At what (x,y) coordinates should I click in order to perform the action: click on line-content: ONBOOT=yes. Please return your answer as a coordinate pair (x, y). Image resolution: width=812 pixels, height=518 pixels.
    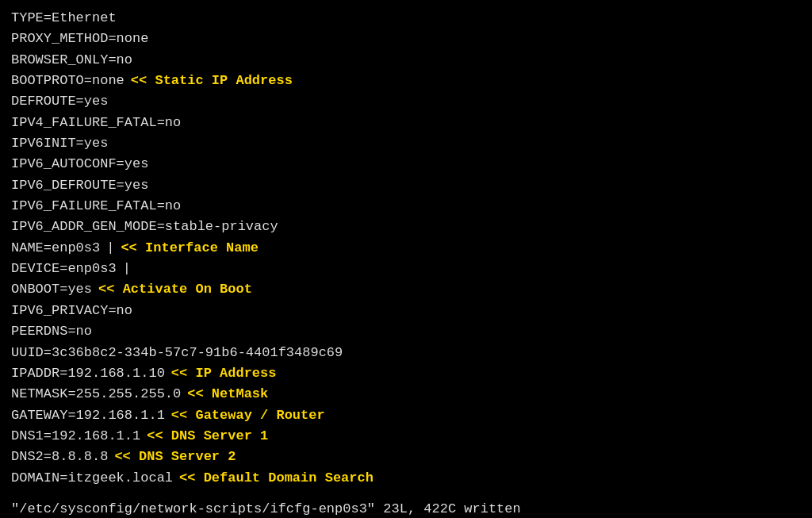
    Looking at the image, I should click on (52, 290).